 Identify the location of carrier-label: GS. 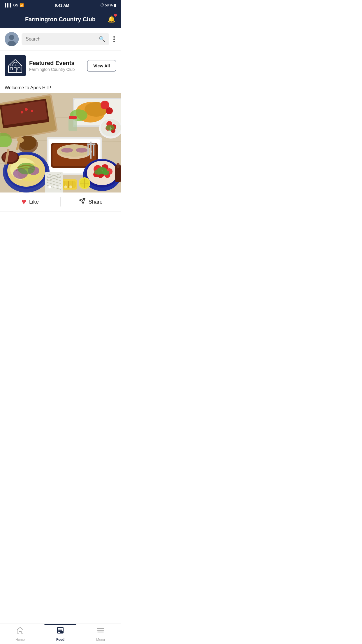
(16, 5).